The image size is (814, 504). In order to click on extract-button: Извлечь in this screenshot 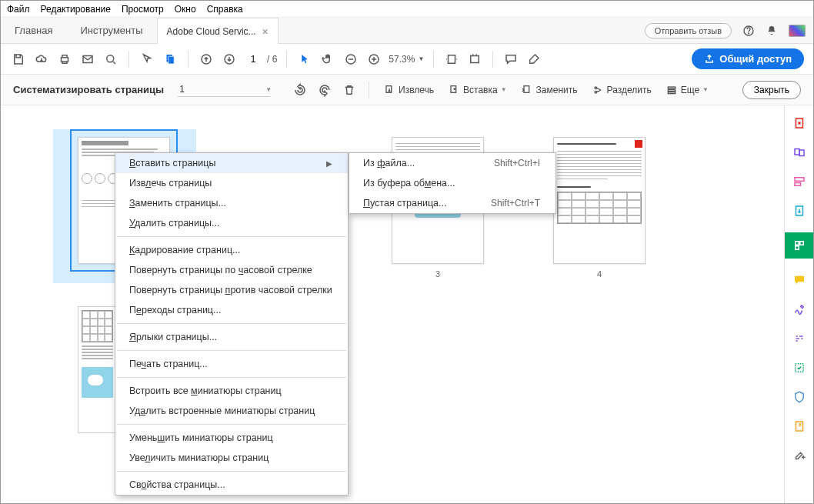, I will do `click(409, 90)`.